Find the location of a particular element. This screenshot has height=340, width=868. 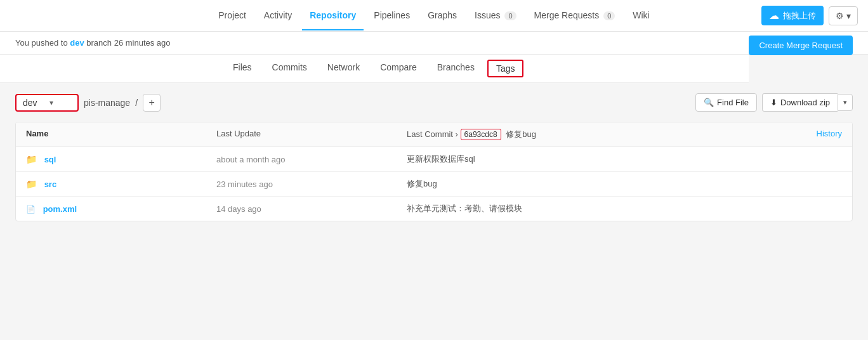

file-link-pomxml: pom.xml is located at coordinates (60, 209).